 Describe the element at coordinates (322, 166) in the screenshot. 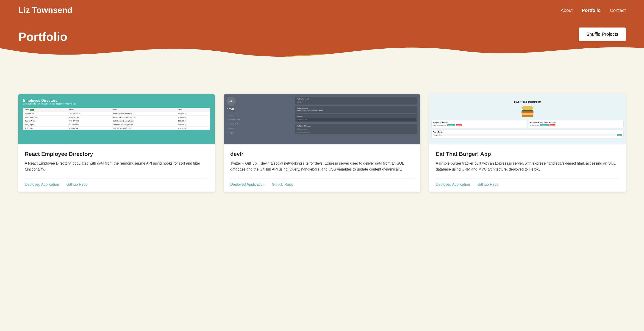

I see `card-desc-devlr: Twitter + GitHub = devlr, a social netwo…` at that location.